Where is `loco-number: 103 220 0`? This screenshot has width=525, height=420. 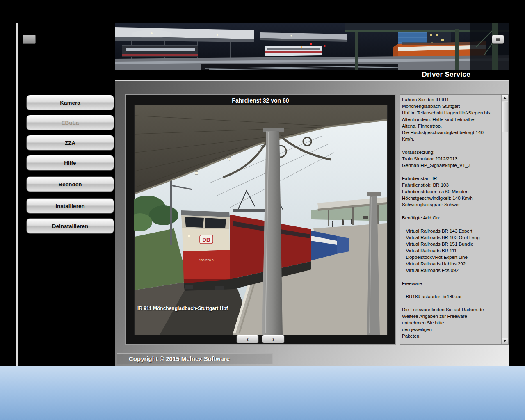 loco-number: 103 220 0 is located at coordinates (206, 260).